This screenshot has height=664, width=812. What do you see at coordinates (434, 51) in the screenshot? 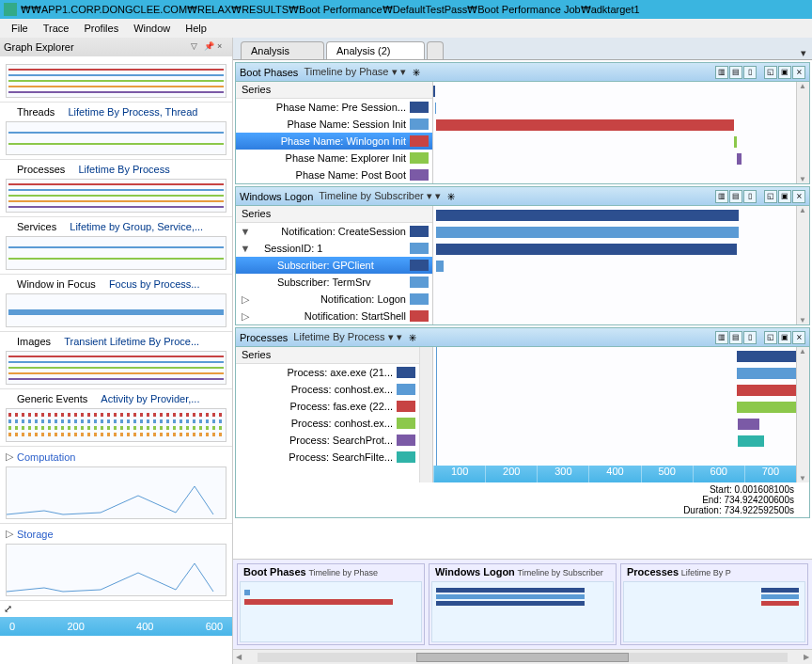
I see `tab-blank` at bounding box center [434, 51].